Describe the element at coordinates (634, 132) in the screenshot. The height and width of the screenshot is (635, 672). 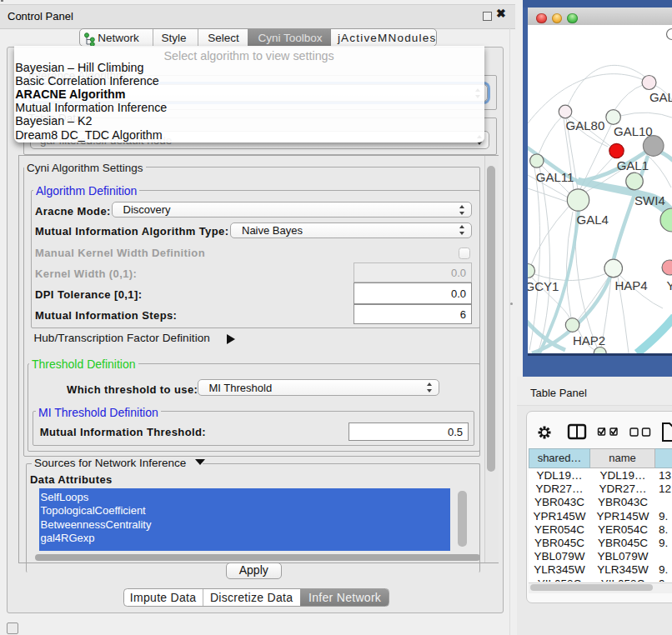
I see `svg-text: GAL10` at that location.